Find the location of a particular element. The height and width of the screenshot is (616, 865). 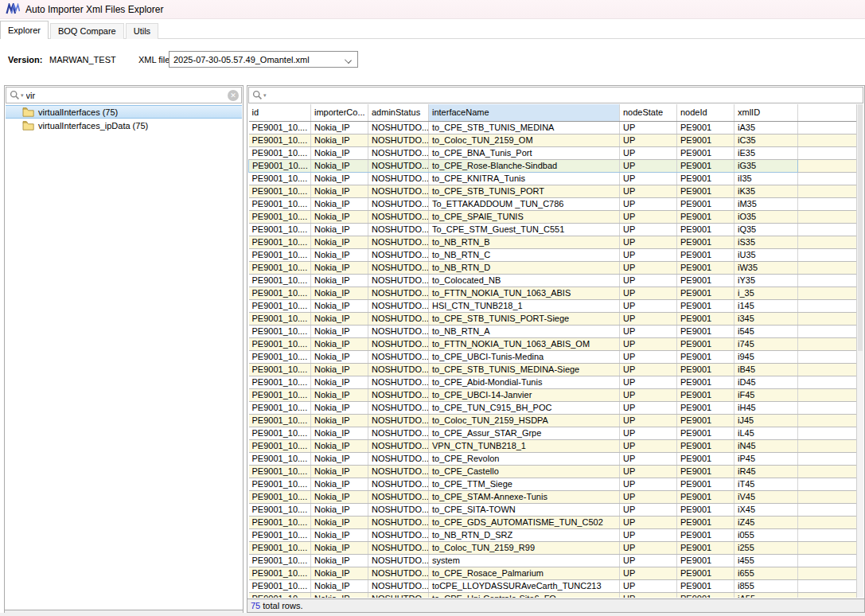

cell: iK35 is located at coordinates (766, 191).